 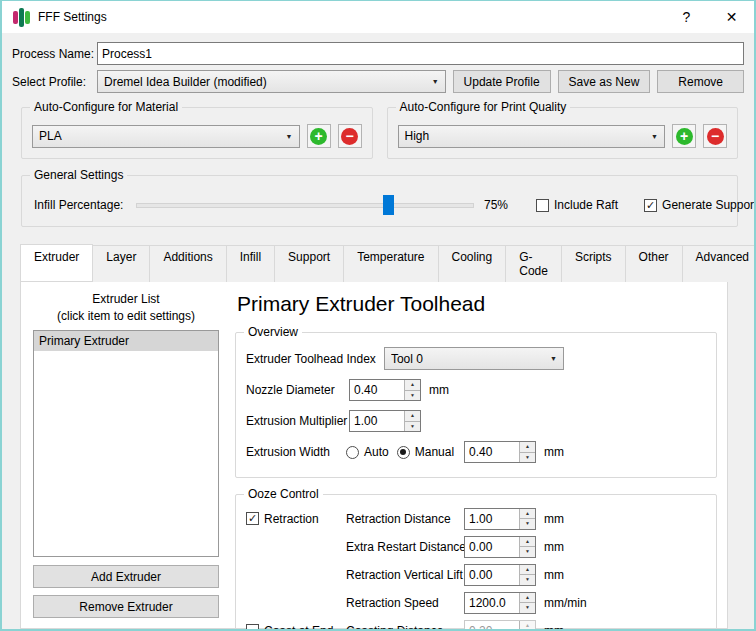 What do you see at coordinates (532, 136) in the screenshot?
I see `quality-select: High ▼` at bounding box center [532, 136].